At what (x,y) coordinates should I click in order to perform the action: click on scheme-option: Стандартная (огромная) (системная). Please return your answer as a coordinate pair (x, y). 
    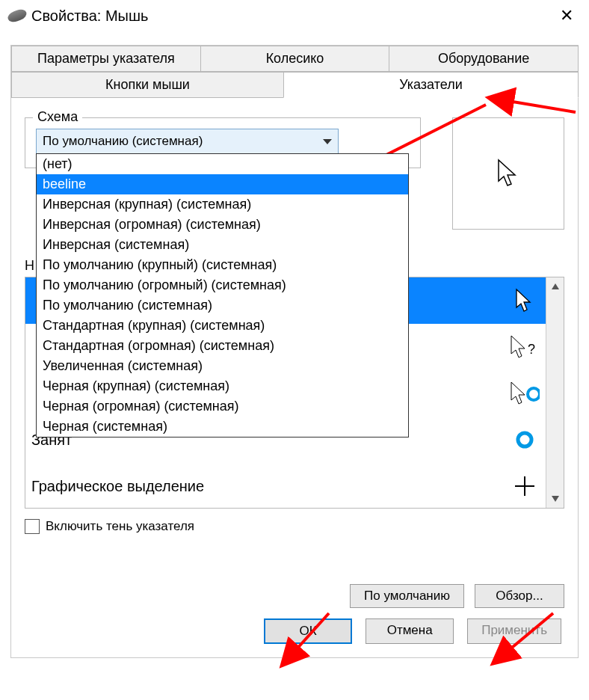
    Looking at the image, I should click on (223, 346).